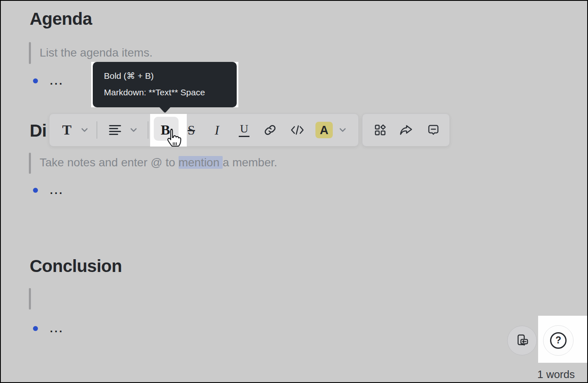  I want to click on comment-button, so click(433, 130).